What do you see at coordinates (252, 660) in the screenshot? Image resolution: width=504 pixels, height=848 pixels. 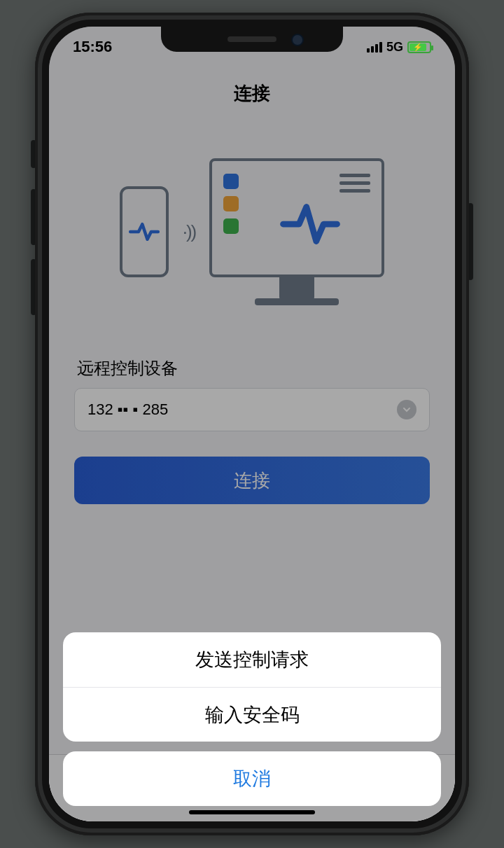 I see `sheet-send-request-button: 发送控制请求` at bounding box center [252, 660].